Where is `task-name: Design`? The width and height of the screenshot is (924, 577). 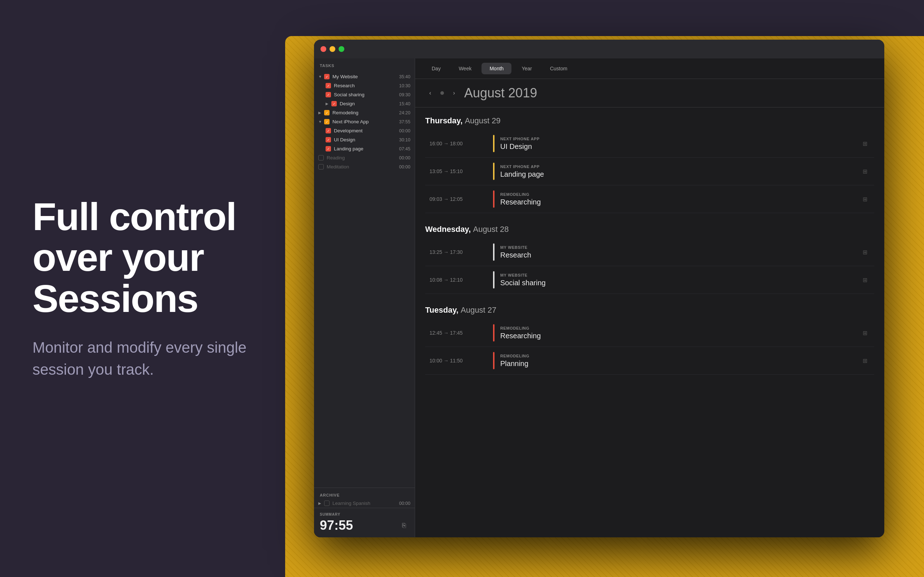 task-name: Design is located at coordinates (370, 104).